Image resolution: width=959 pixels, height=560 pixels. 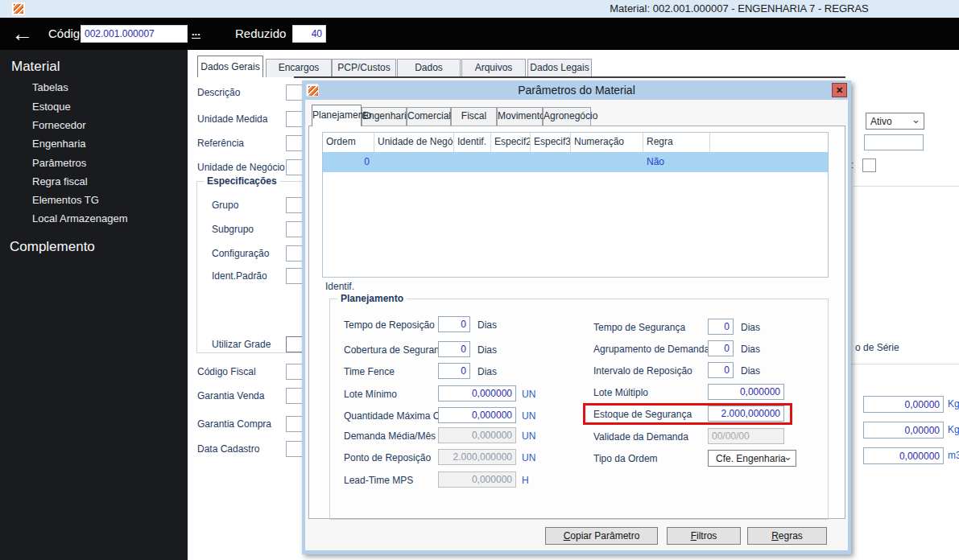 What do you see at coordinates (454, 371) in the screenshot?
I see `time-fence-field` at bounding box center [454, 371].